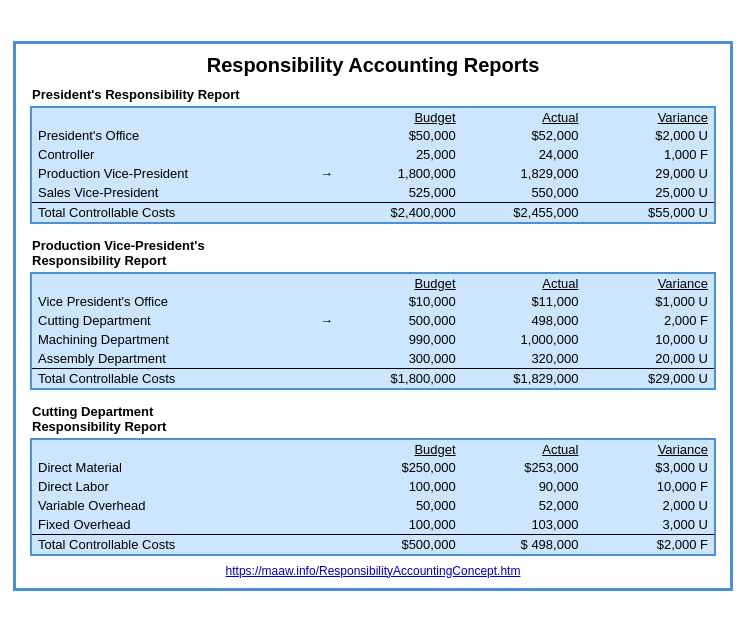 This screenshot has width=746, height=631. What do you see at coordinates (373, 193) in the screenshot?
I see `table-row: Sales Vice-President 525,000 550,000 25,…` at bounding box center [373, 193].